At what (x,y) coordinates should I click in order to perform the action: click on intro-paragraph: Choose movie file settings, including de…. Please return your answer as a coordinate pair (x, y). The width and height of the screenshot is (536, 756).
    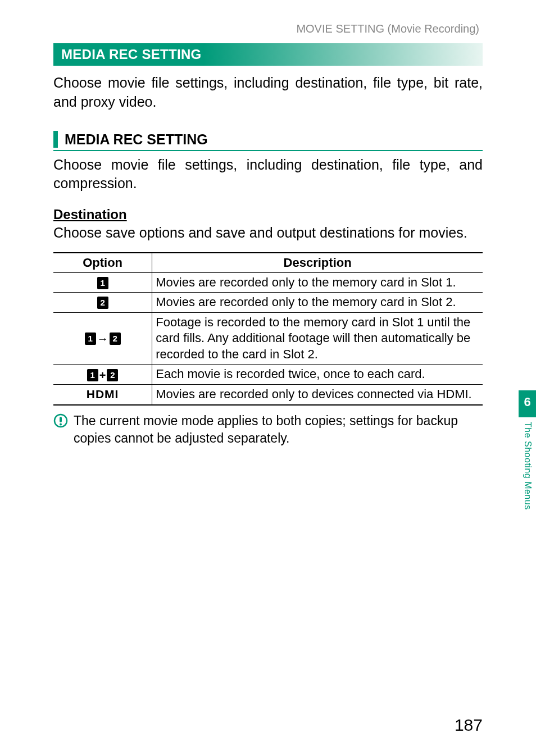
    Looking at the image, I should click on (268, 93).